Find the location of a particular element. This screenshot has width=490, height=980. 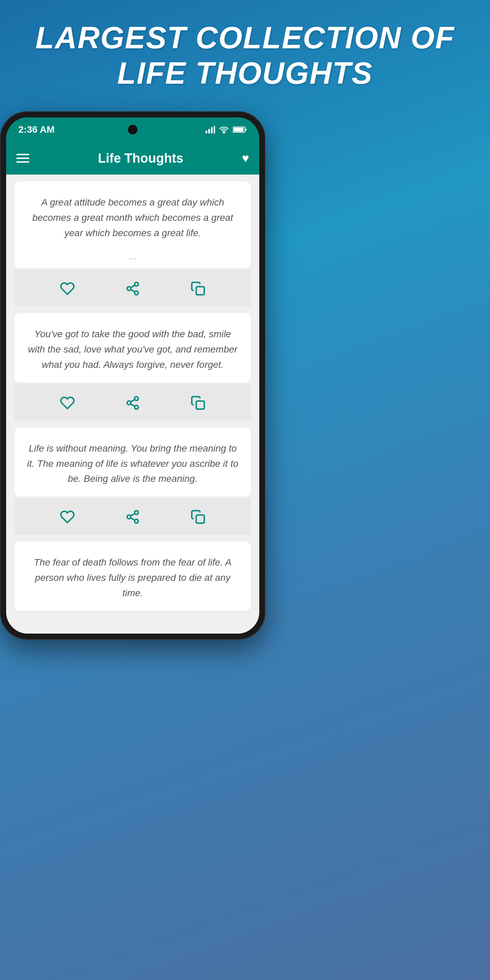

quote-text-card-1: A great attitude becomes a great day whi… is located at coordinates (133, 225).